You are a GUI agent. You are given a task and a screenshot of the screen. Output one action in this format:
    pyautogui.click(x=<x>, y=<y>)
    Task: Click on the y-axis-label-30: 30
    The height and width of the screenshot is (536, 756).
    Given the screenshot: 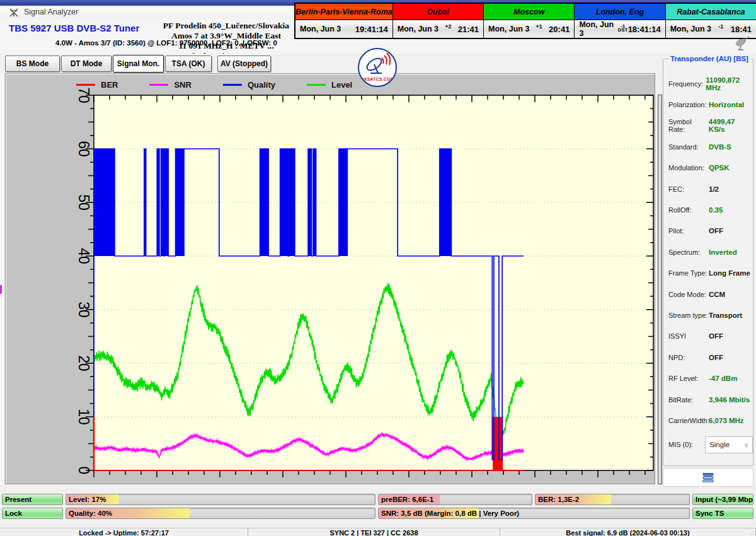 What is the action you would take?
    pyautogui.click(x=84, y=310)
    